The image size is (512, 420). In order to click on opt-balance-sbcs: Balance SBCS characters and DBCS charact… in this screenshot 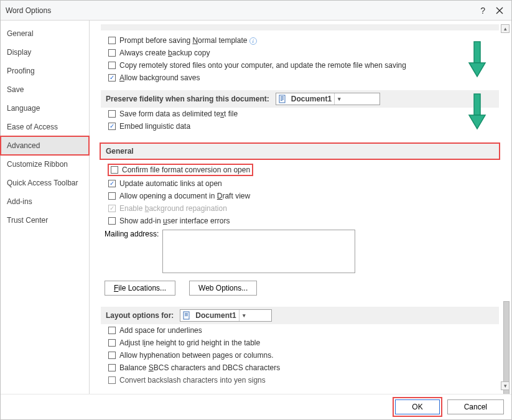, I will do `click(302, 368)`.